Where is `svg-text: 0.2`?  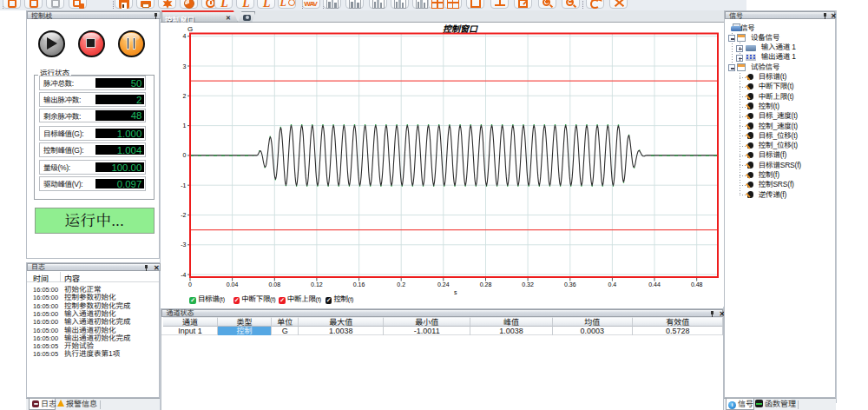
svg-text: 0.2 is located at coordinates (401, 285).